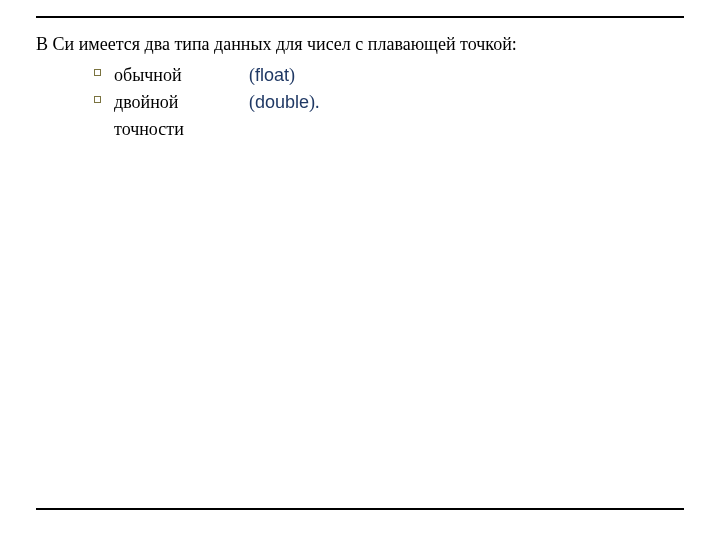 The image size is (720, 540). Describe the element at coordinates (399, 116) in the screenshot. I see `list-row: двойной точности (double).` at that location.